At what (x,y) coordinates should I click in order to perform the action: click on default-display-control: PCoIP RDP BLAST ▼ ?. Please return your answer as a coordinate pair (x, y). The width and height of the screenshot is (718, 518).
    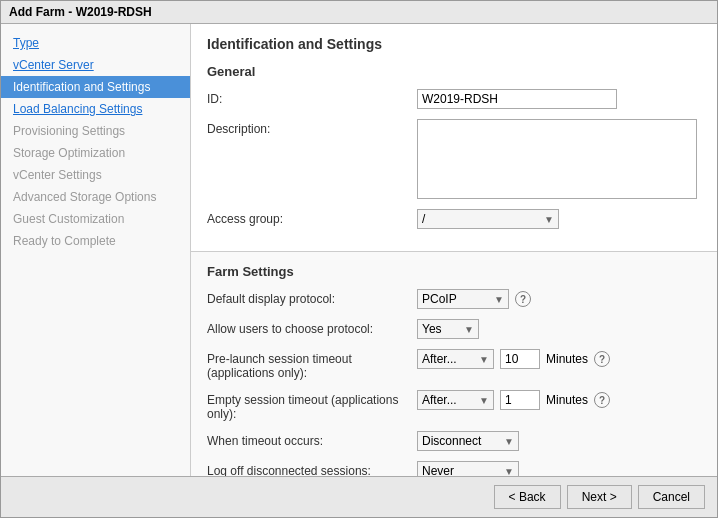
    Looking at the image, I should click on (559, 299).